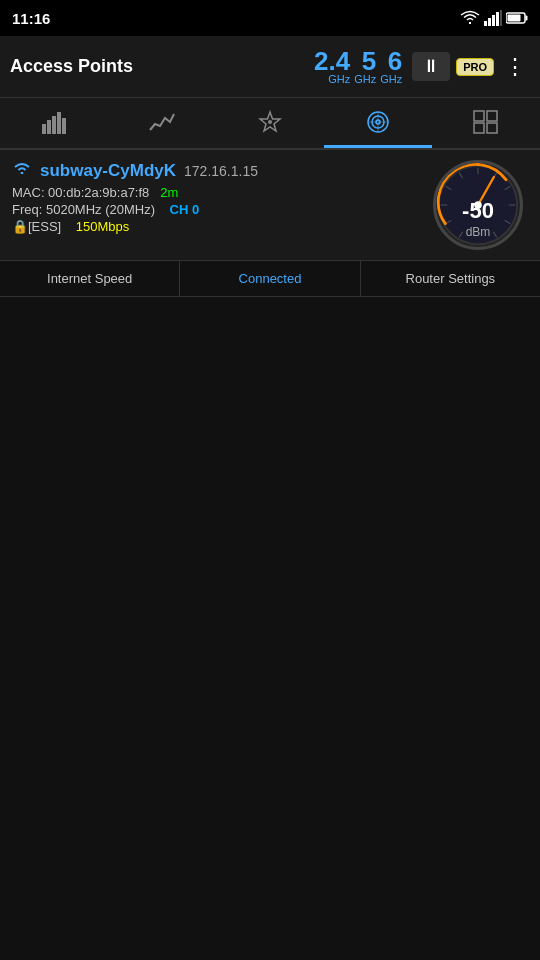  I want to click on grid-icon, so click(486, 122).